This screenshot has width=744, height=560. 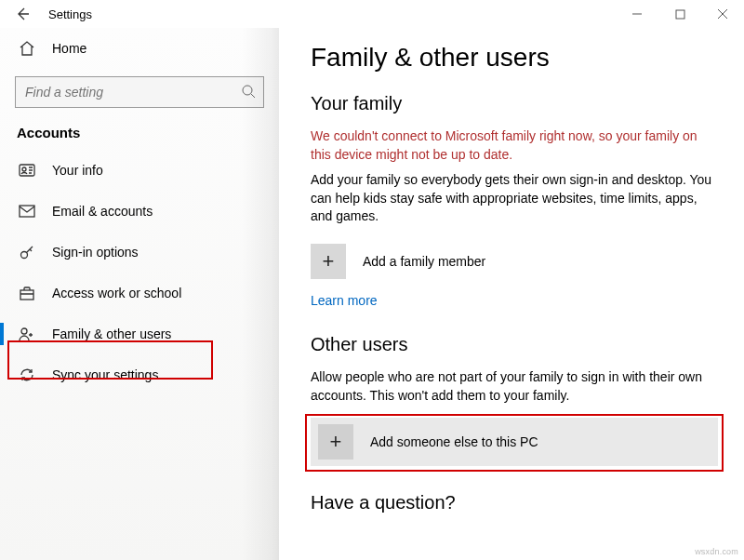 I want to click on title-bar: Settings, so click(x=372, y=14).